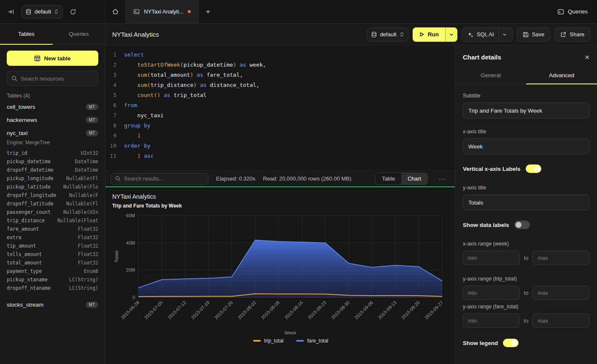 The height and width of the screenshot is (364, 597). What do you see at coordinates (52, 170) in the screenshot?
I see `column-row: dropoff_datetimeDateTime` at bounding box center [52, 170].